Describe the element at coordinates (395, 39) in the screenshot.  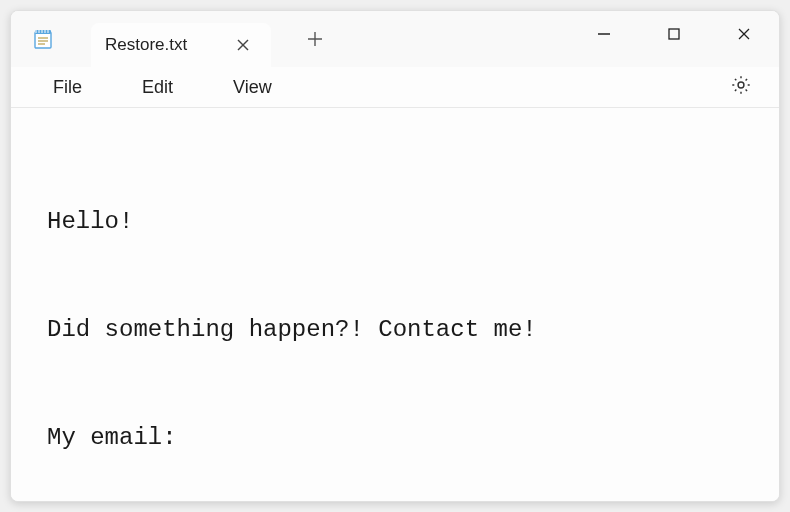
I see `titlebar: Restore.txt` at that location.